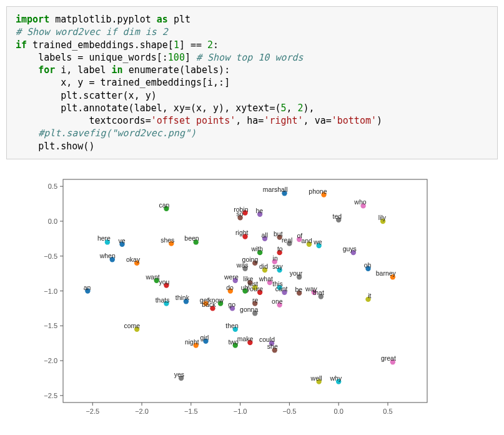 The image size is (504, 435). What do you see at coordinates (167, 239) in the screenshot?
I see `scatter-label: shes` at bounding box center [167, 239].